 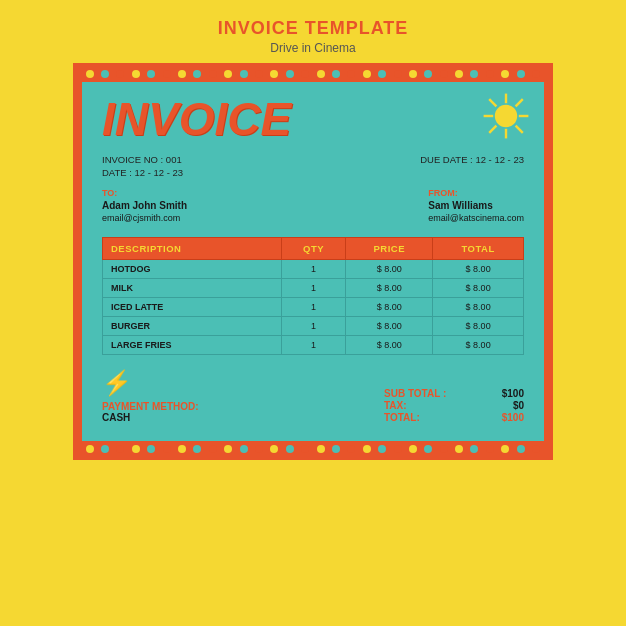 What do you see at coordinates (144, 206) in the screenshot?
I see `to-name: Adam John Smith` at bounding box center [144, 206].